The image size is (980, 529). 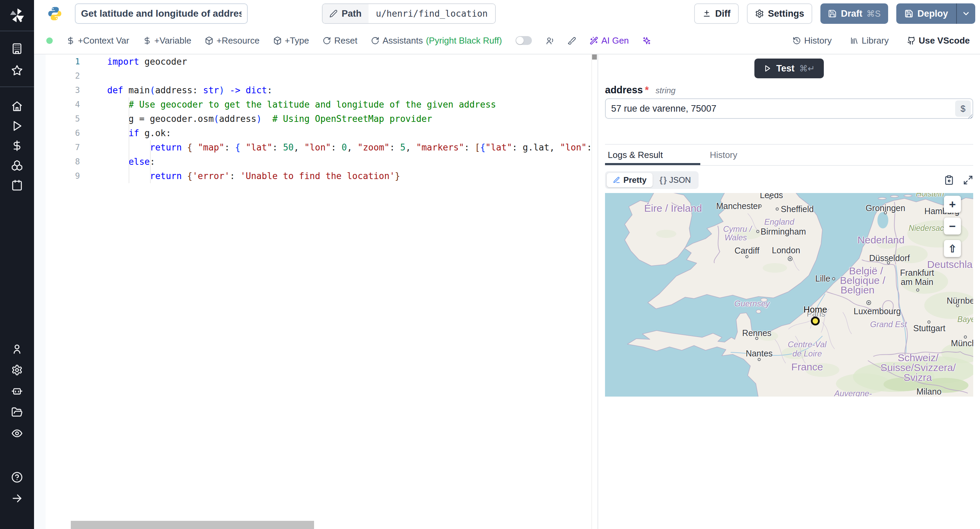 I want to click on add-variable-button: +Variable, so click(x=167, y=41).